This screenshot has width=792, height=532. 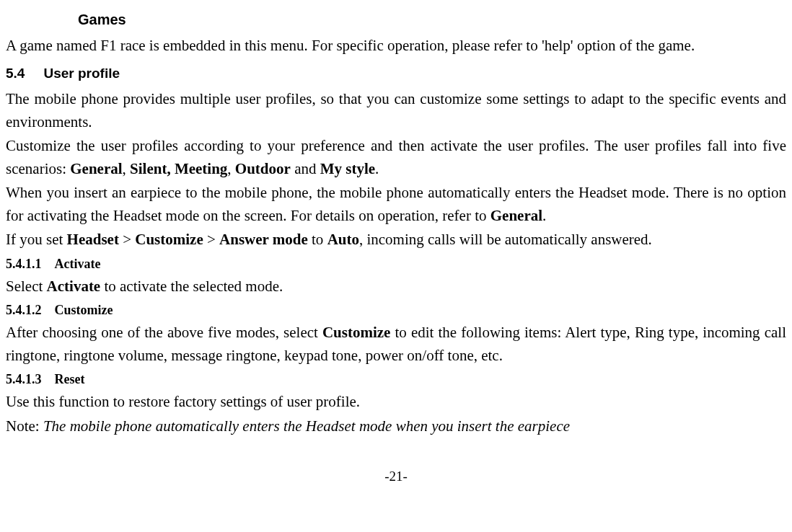 What do you see at coordinates (78, 264) in the screenshot?
I see `subsection-title: Activate` at bounding box center [78, 264].